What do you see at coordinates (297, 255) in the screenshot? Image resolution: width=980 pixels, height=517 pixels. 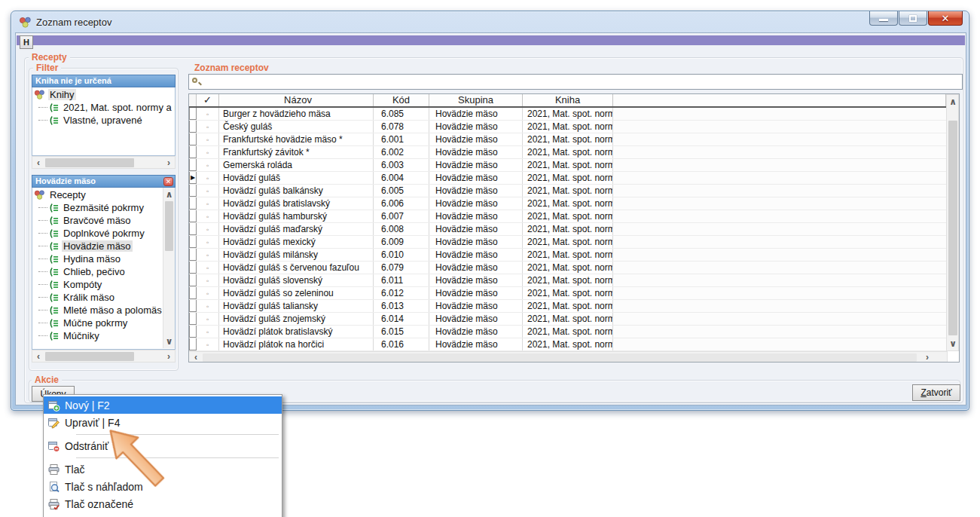 I see `cell-nazov: Hovädzí guláš milánsky` at bounding box center [297, 255].